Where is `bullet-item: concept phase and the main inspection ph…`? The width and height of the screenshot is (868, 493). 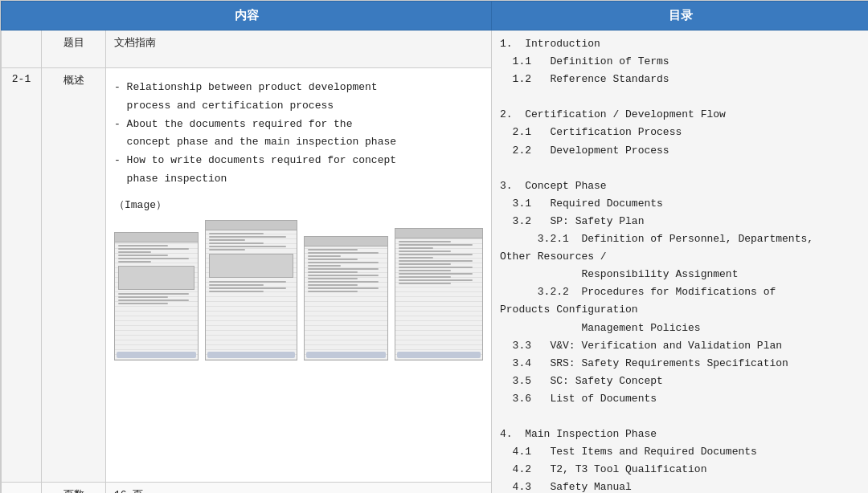
bullet-item: concept phase and the main inspection ph… is located at coordinates (299, 143).